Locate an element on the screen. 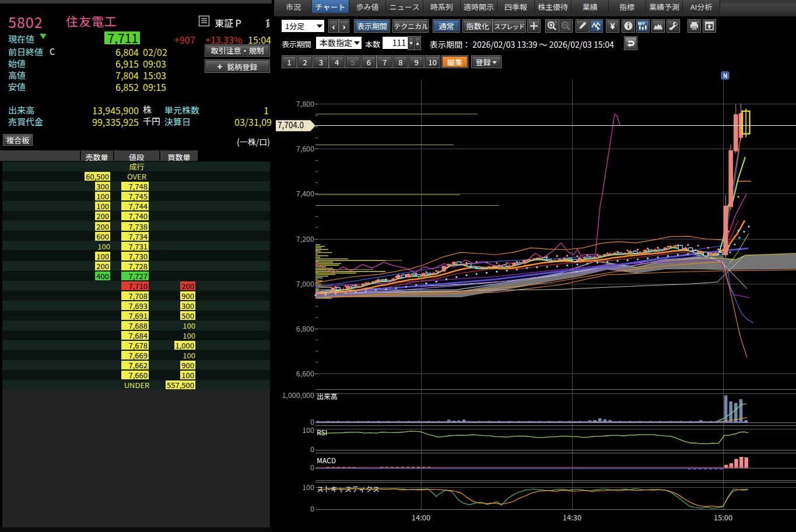  svg-text: 14:00 is located at coordinates (421, 517).